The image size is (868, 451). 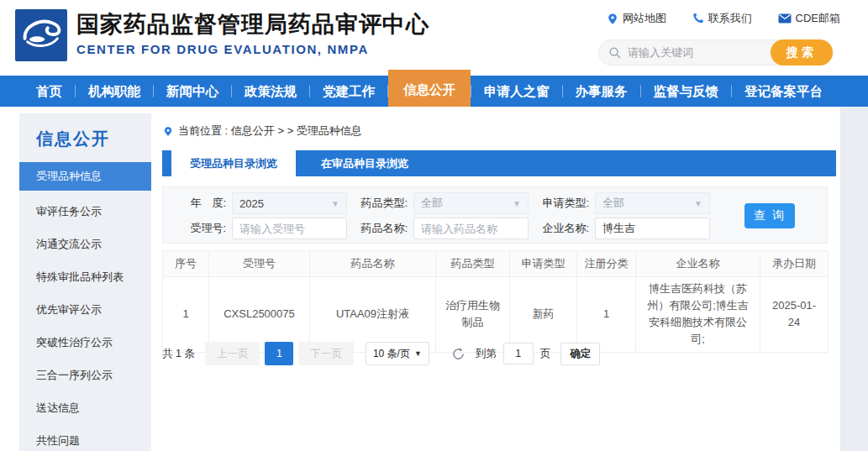 What do you see at coordinates (795, 315) in the screenshot?
I see `cell-handle-date: 2025-01-24` at bounding box center [795, 315].